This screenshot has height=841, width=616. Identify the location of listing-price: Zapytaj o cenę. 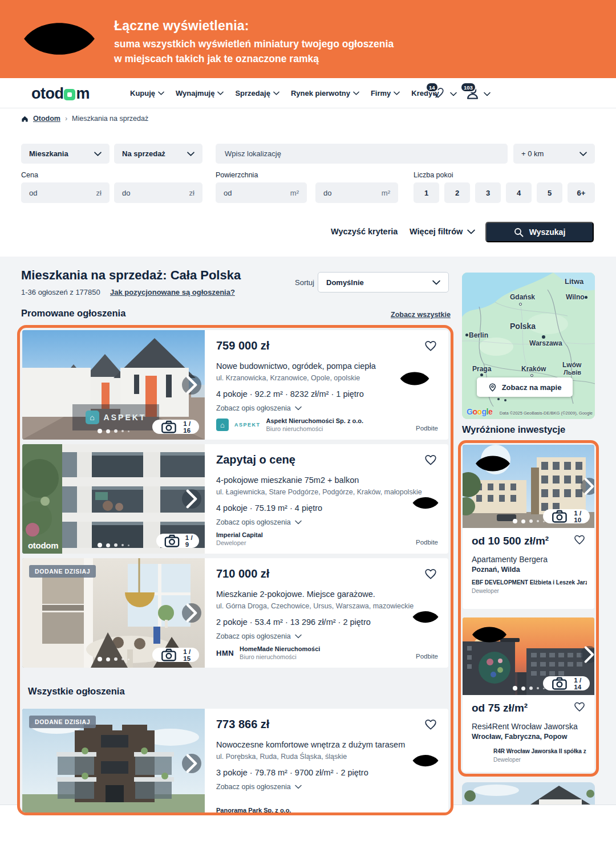
(256, 460).